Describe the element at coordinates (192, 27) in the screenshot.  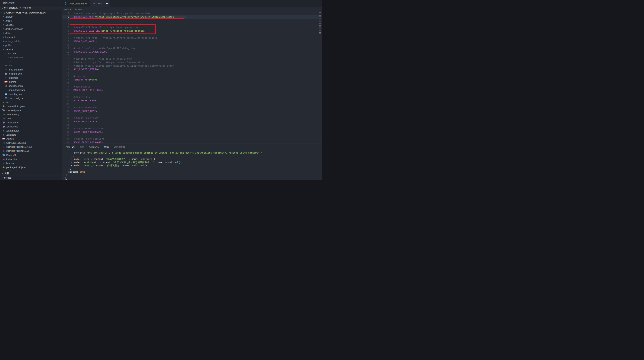
I see `code-line-5: 5# OpenAI API Base URL - https://api.ope…` at that location.